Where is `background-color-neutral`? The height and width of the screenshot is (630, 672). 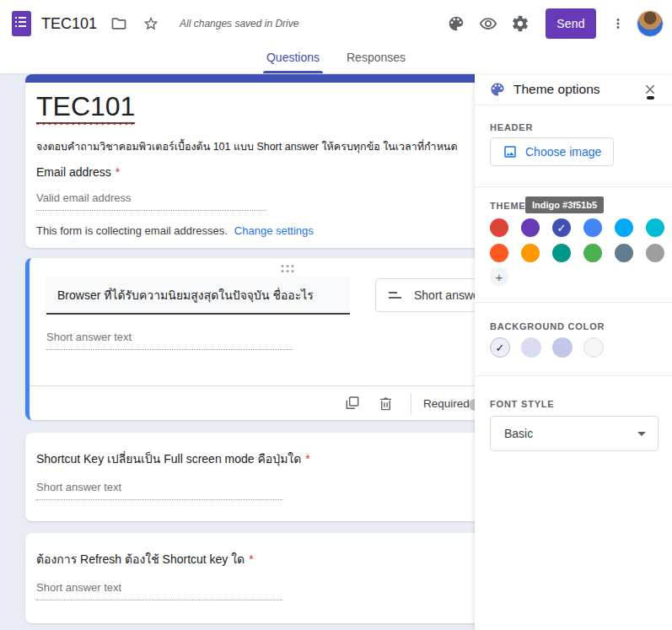
background-color-neutral is located at coordinates (594, 347).